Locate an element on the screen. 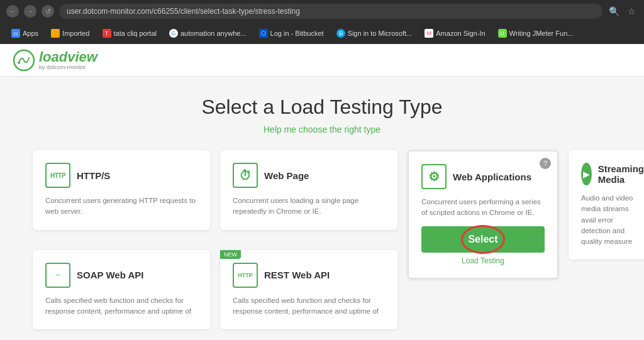 The image size is (644, 340). select-button: Select is located at coordinates (483, 239).